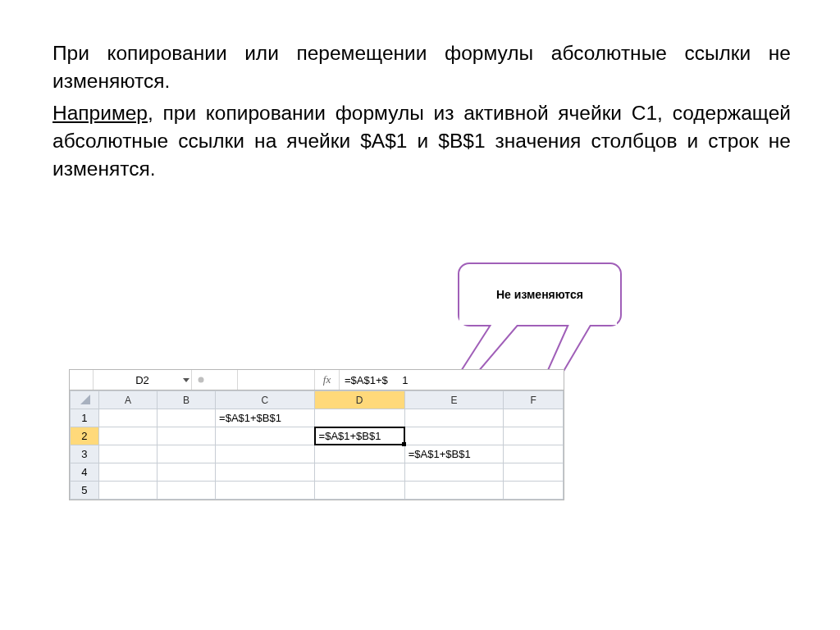 The height and width of the screenshot is (630, 840). I want to click on paragraph-2: Например, при копировании формулы из акт…, so click(422, 141).